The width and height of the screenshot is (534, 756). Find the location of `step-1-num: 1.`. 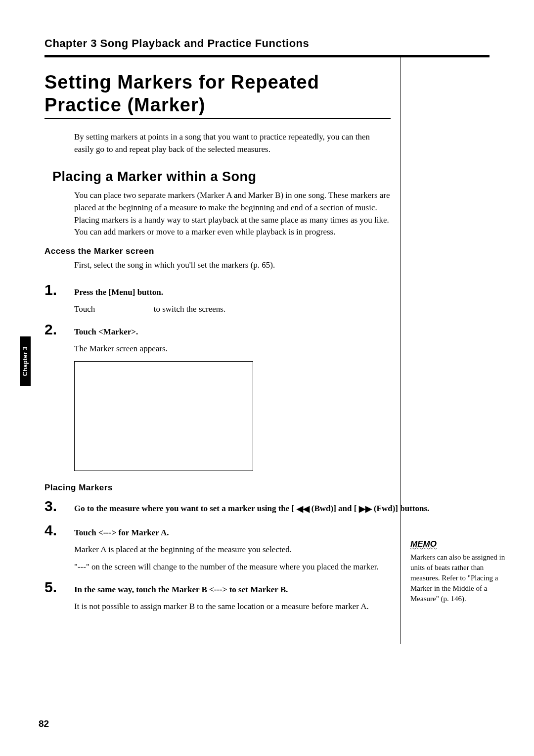

step-1-num: 1. is located at coordinates (56, 290).